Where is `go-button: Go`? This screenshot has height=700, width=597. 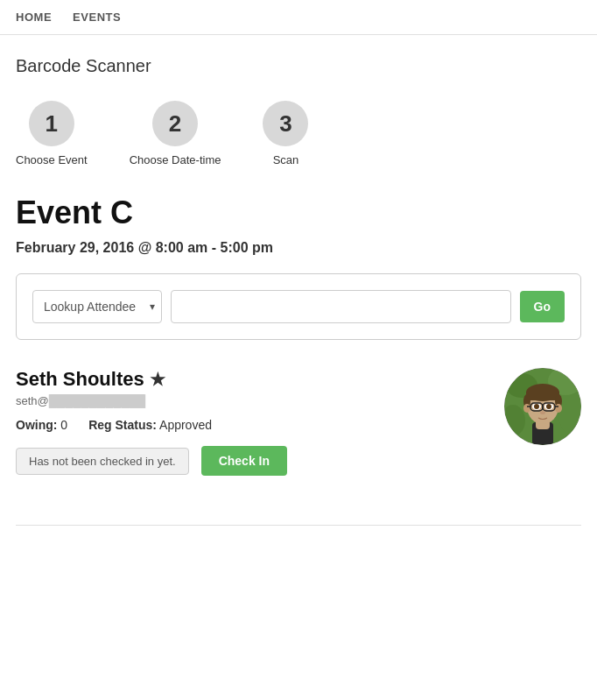
go-button: Go is located at coordinates (543, 307).